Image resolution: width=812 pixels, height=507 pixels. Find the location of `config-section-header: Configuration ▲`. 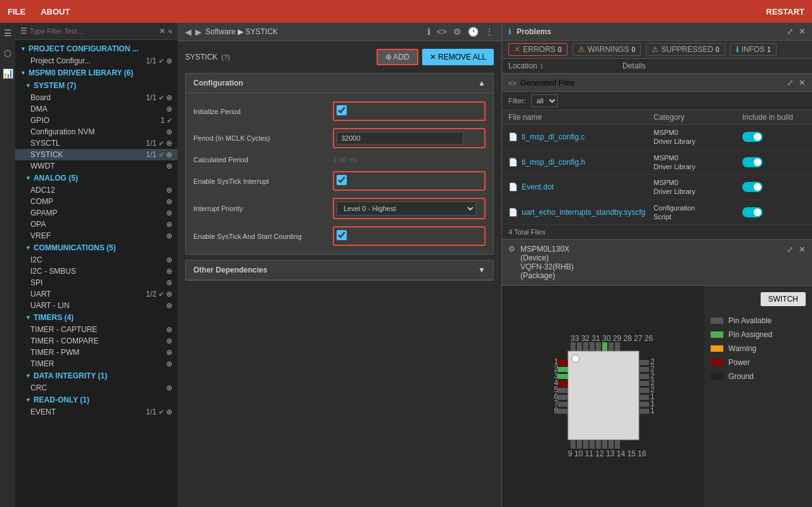

config-section-header: Configuration ▲ is located at coordinates (340, 84).